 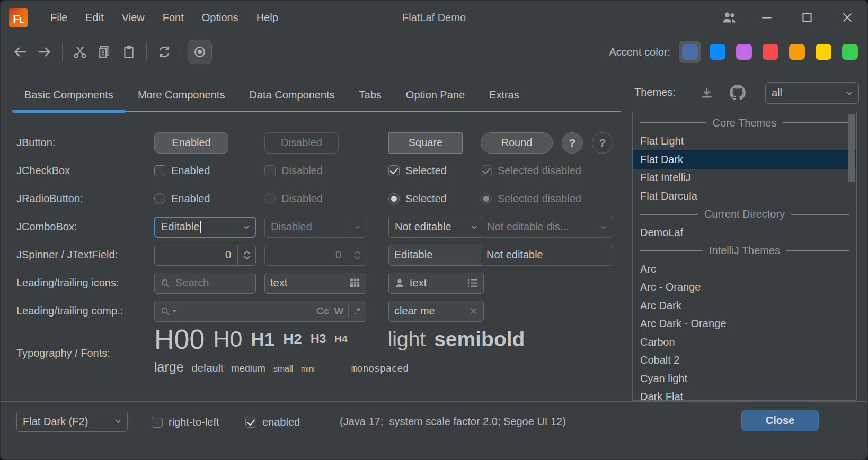 I want to click on clear-x-icon, so click(x=474, y=311).